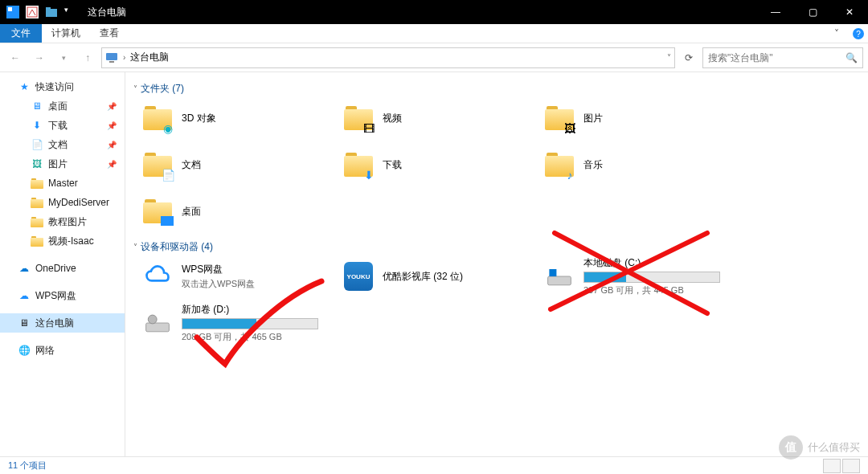 Image resolution: width=868 pixels, height=474 pixels. Describe the element at coordinates (112, 58) in the screenshot. I see `thispc-icon` at that location.